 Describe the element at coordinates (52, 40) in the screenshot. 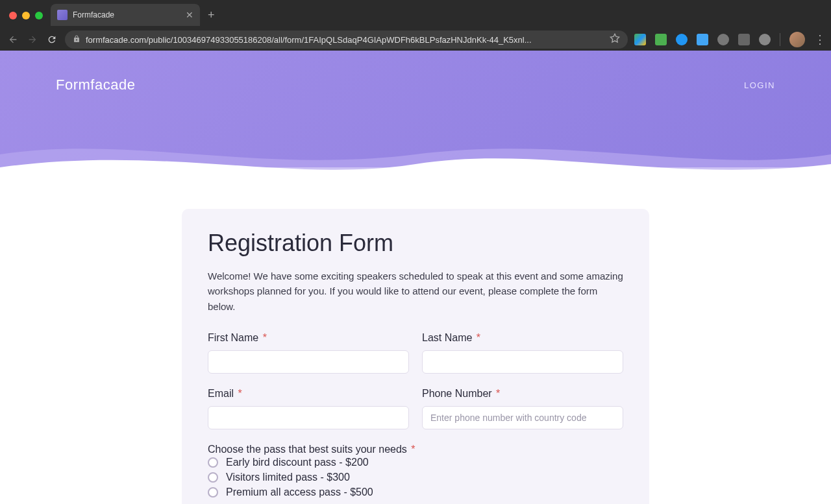

I see `reload-button` at that location.